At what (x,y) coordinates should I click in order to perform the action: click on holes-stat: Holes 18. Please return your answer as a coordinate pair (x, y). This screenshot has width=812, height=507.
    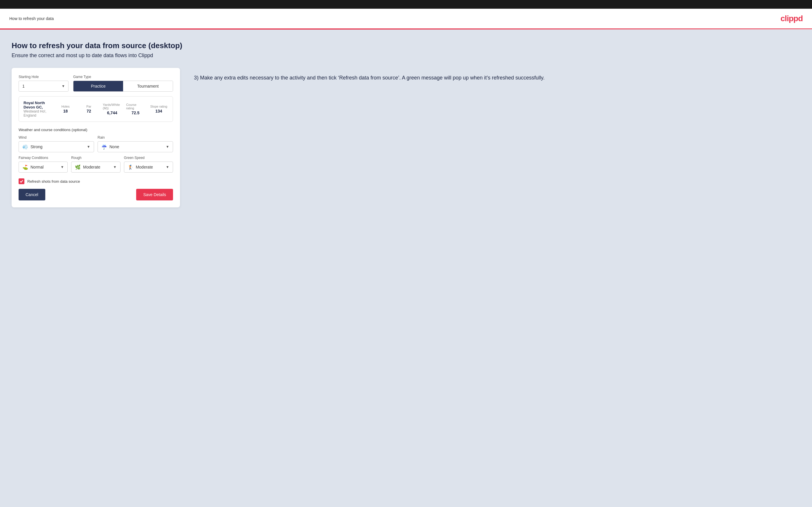
    Looking at the image, I should click on (65, 109).